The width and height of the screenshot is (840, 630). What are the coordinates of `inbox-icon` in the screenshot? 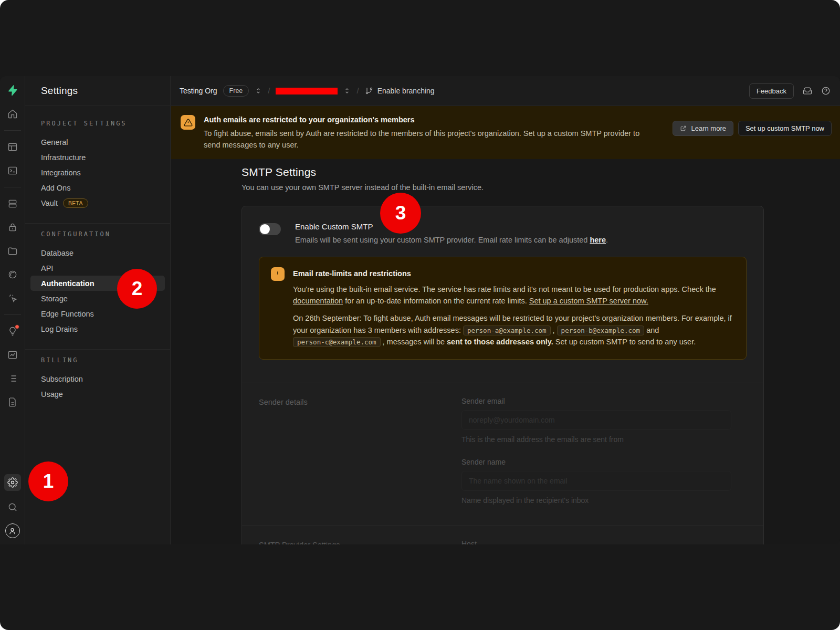 It's located at (807, 91).